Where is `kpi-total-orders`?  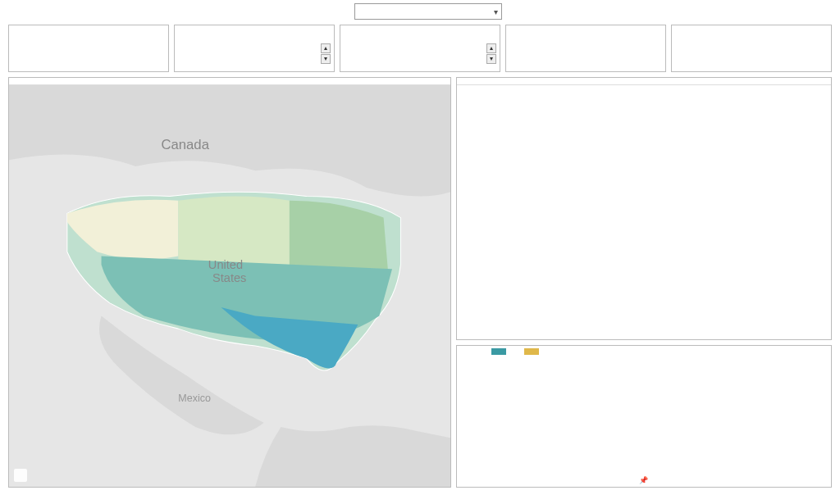 kpi-total-orders is located at coordinates (89, 48).